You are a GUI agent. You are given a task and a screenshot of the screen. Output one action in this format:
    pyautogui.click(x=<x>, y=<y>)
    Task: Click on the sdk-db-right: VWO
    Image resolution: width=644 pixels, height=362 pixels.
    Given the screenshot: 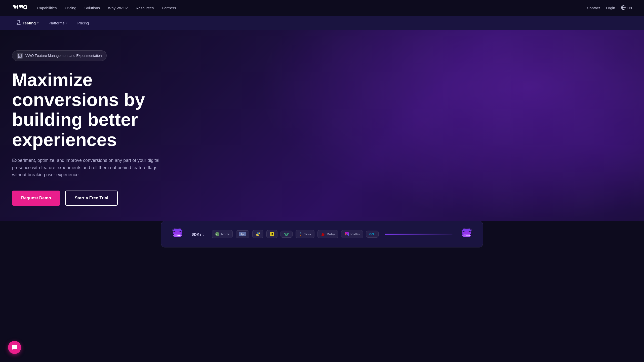 What is the action you would take?
    pyautogui.click(x=467, y=234)
    